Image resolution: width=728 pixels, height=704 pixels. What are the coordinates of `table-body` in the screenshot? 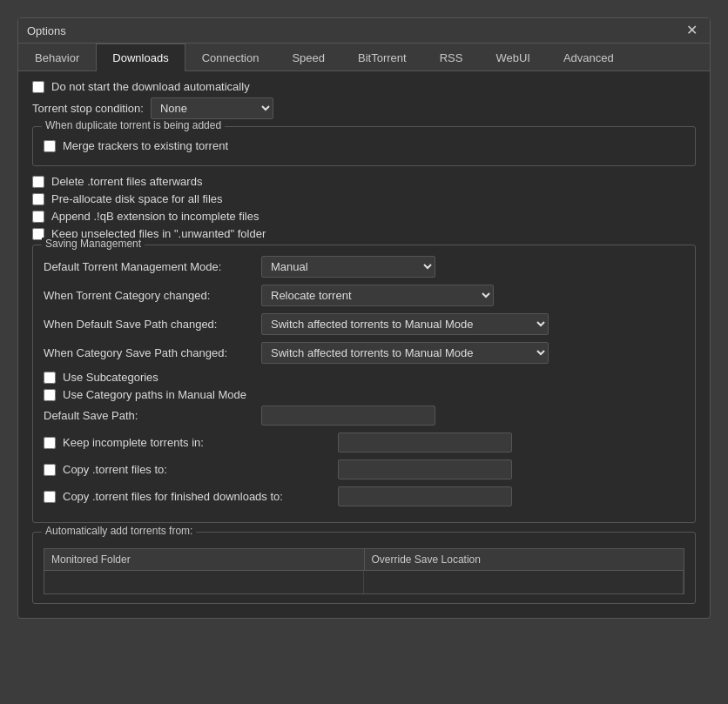 It's located at (364, 582).